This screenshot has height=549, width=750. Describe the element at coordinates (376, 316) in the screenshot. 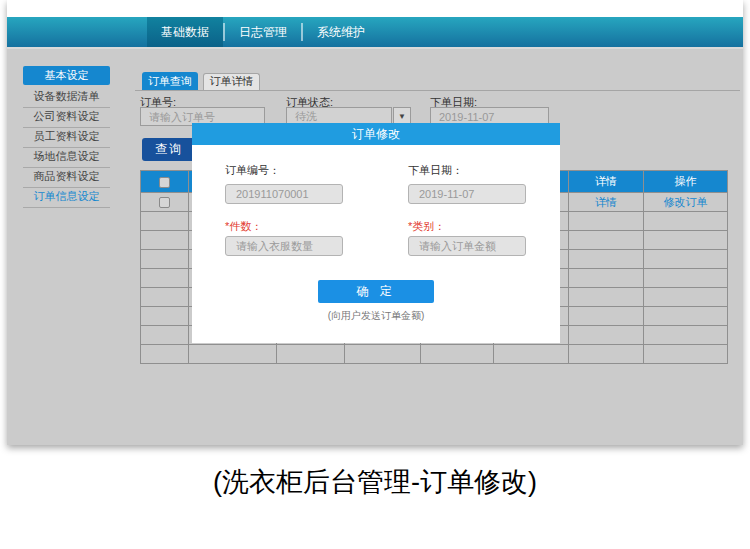

I see `modal-note: (向用户发送订单金额)` at that location.